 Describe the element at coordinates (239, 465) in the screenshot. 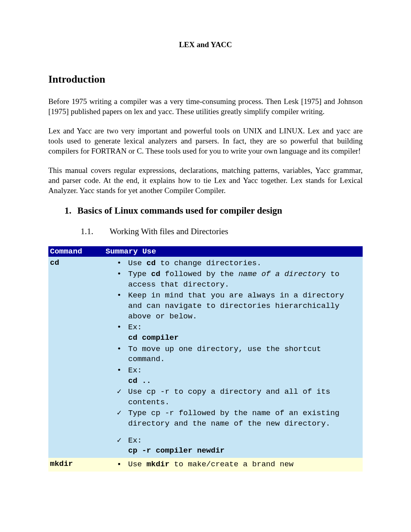

I see `list-item: ▪ Use mkdir to make/create a brand new` at that location.